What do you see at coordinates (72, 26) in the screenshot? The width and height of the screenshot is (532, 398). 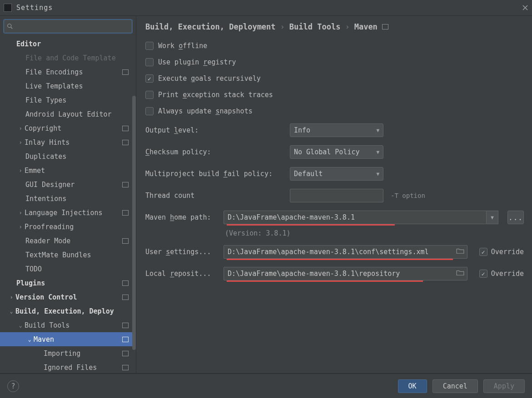 I see `search-input` at bounding box center [72, 26].